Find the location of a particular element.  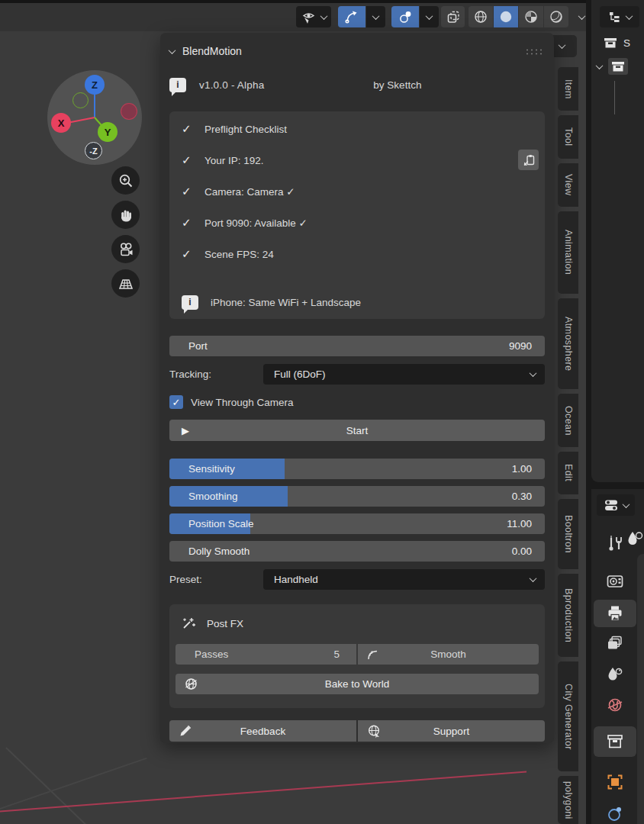

gizmo-axis-z: Z is located at coordinates (95, 85).